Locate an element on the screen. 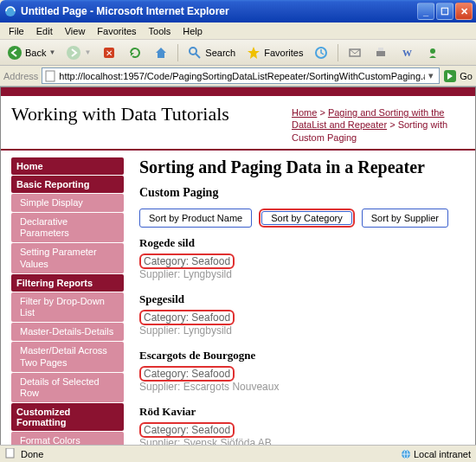 The height and width of the screenshot is (462, 476). sidebar-item-filter-dropdown: Filter by Drop-Down List is located at coordinates (68, 307).